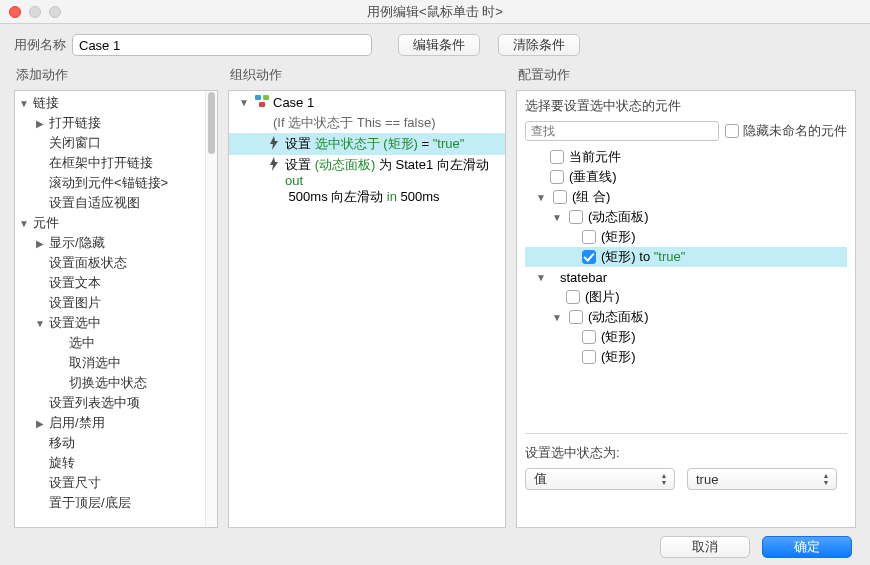  What do you see at coordinates (116, 263) in the screenshot?
I see `action-tree-item: 设置面板状态` at bounding box center [116, 263].